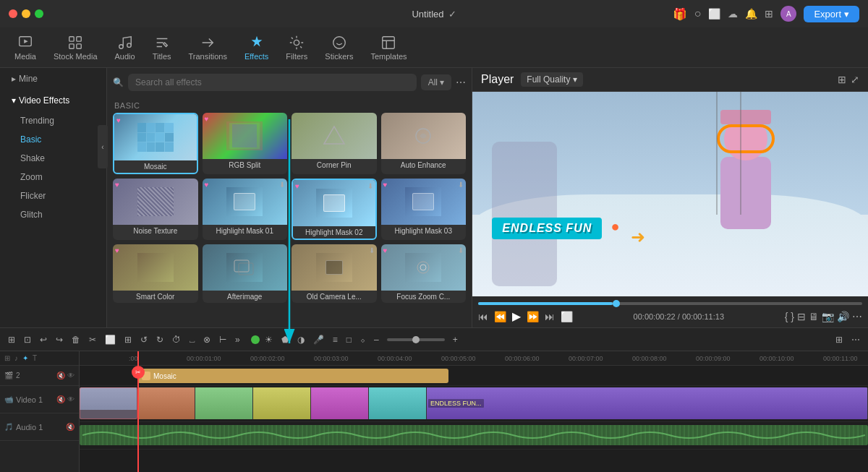  Describe the element at coordinates (255, 340) in the screenshot. I see `record-btn` at that location.